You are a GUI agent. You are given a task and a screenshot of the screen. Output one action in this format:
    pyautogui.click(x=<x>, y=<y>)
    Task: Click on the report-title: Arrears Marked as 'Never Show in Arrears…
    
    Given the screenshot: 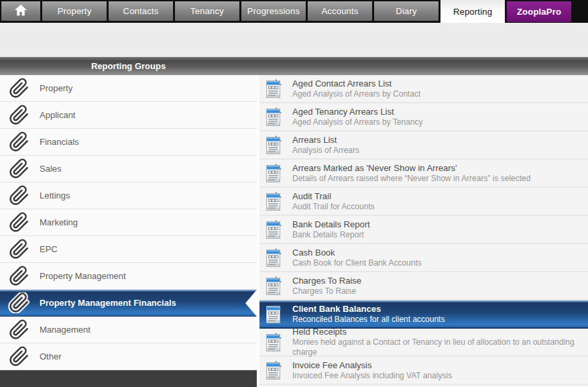 What is the action you would take?
    pyautogui.click(x=412, y=168)
    